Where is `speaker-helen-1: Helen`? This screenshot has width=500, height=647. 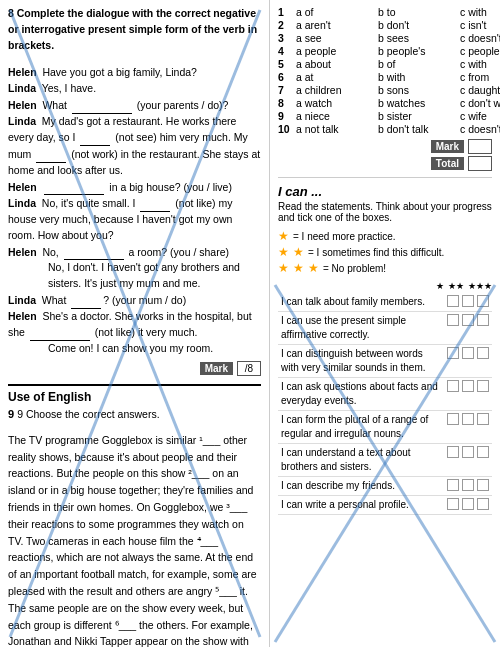
speaker-helen-1: Helen is located at coordinates (22, 72).